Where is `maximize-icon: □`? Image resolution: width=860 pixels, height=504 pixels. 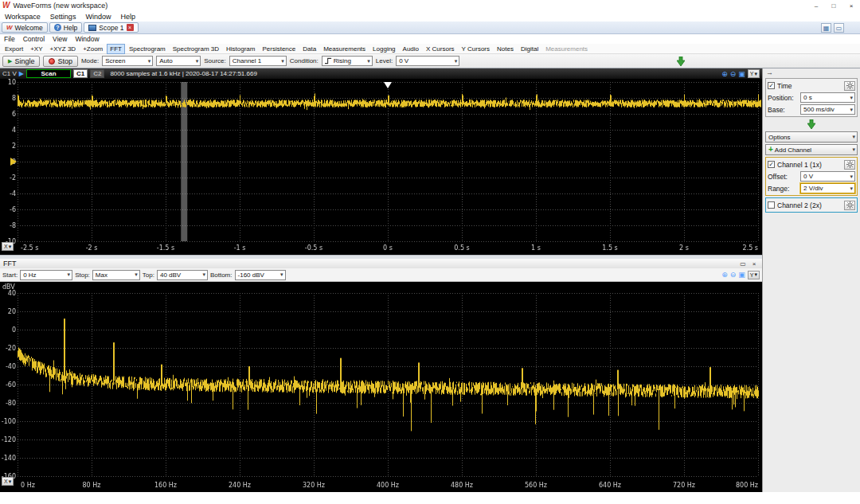
maximize-icon: □ is located at coordinates (834, 6).